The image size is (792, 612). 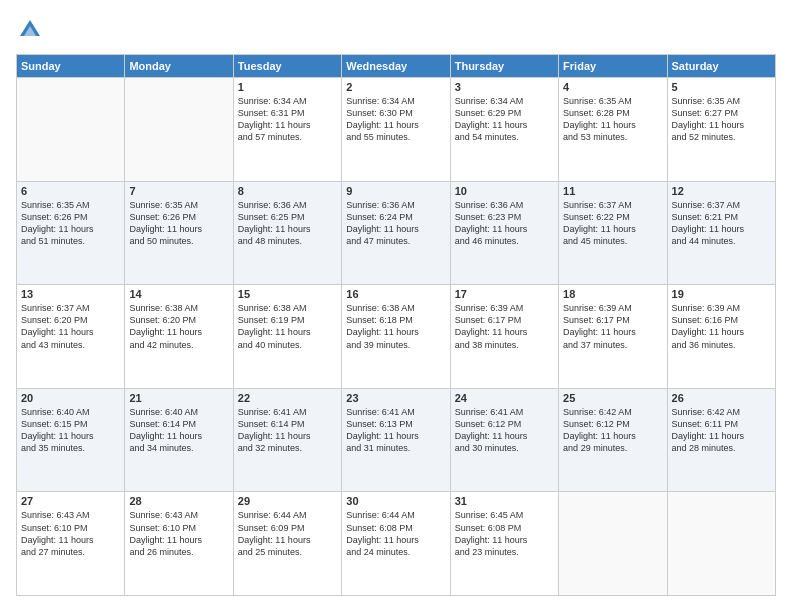 What do you see at coordinates (288, 326) in the screenshot?
I see `cell-content: Sunrise: 6:38 AM Sunset: 6:19 PM Dayligh…` at bounding box center [288, 326].